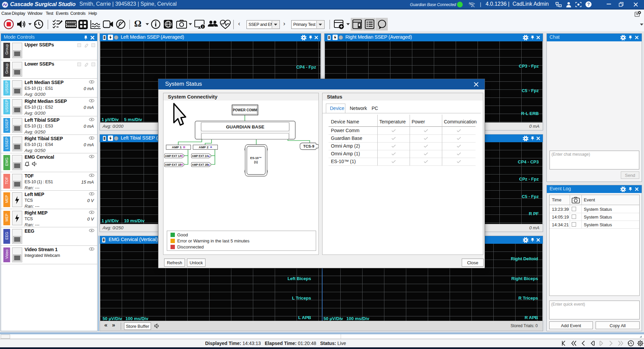 The image size is (644, 349). Describe the element at coordinates (177, 147) in the screenshot. I see `svg-text: AMP 1` at that location.